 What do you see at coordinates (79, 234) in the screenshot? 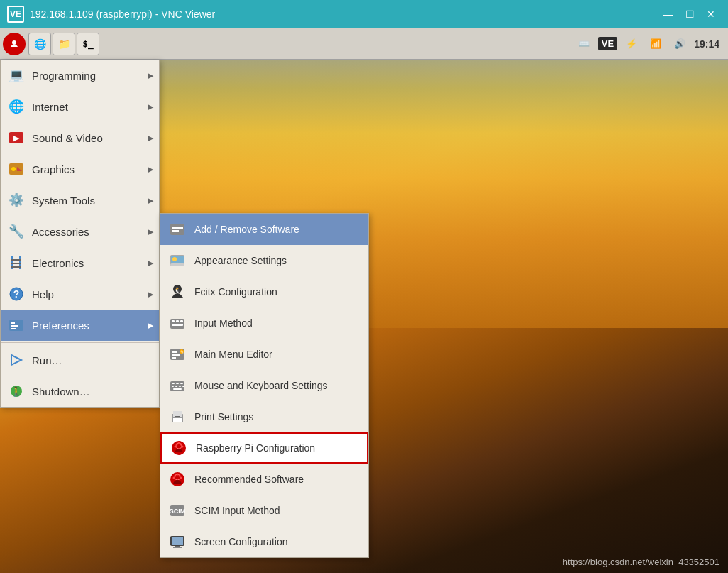
I see `menu-container: 💻 Programming ▶ 🌐 Internet ▶ ▶` at bounding box center [79, 234].